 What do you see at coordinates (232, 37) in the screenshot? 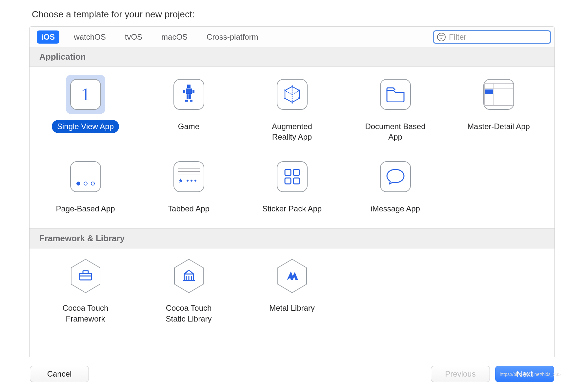
I see `tab-crossplatform: Cross-platform` at bounding box center [232, 37].